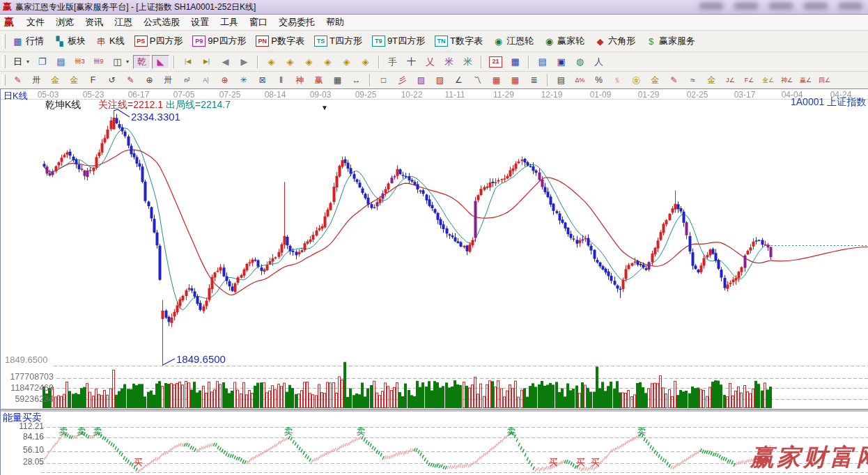 This screenshot has height=475, width=868. What do you see at coordinates (458, 80) in the screenshot?
I see `angle-line-button: ∠` at bounding box center [458, 80].